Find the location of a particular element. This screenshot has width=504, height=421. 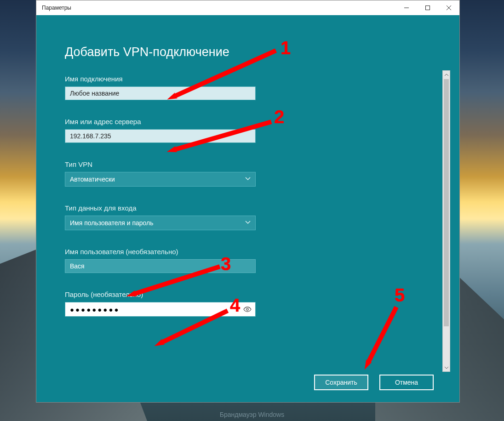

vpn-type-label: Тип VPN is located at coordinates (248, 165).